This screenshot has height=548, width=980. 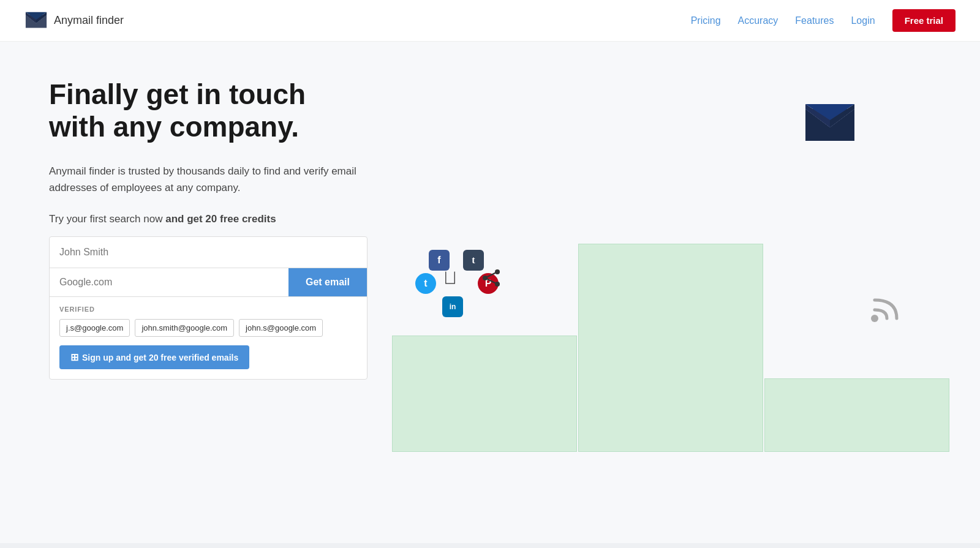 I want to click on cta-text: Try your first search now and get 20 fre…, so click(x=208, y=219).